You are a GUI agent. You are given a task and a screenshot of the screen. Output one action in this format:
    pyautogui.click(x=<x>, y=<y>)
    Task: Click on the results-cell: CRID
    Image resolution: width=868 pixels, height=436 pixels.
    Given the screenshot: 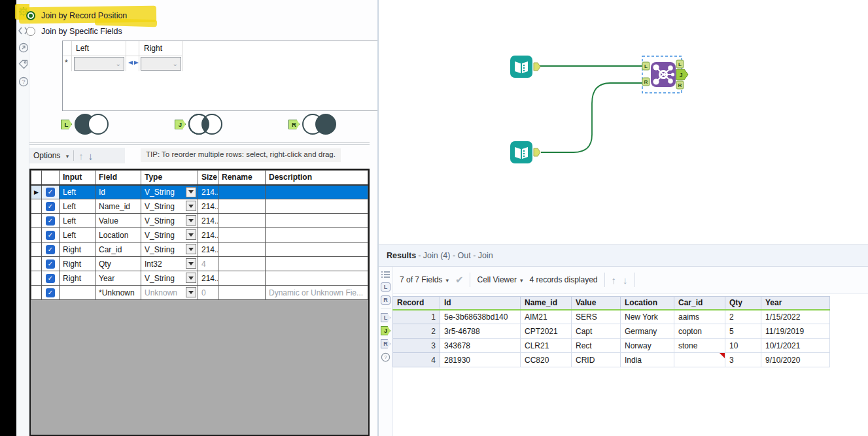 What is the action you would take?
    pyautogui.click(x=597, y=360)
    